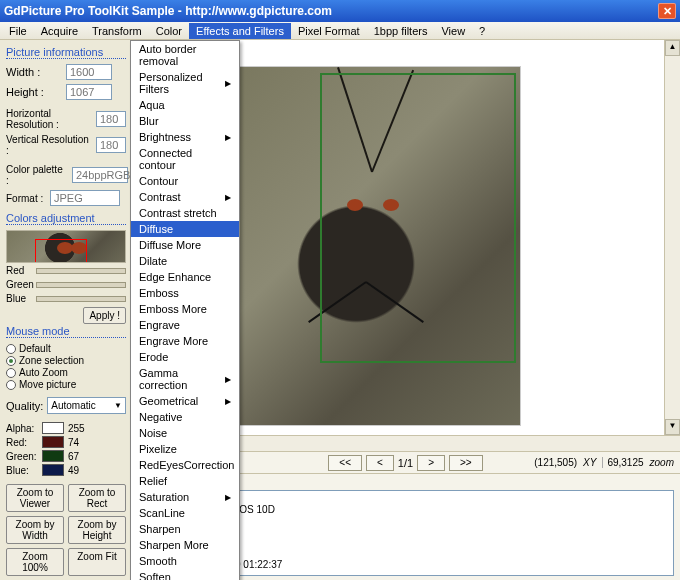 The image size is (680, 580). I want to click on vertical-scrollbar: ▲ ▼, so click(672, 238).